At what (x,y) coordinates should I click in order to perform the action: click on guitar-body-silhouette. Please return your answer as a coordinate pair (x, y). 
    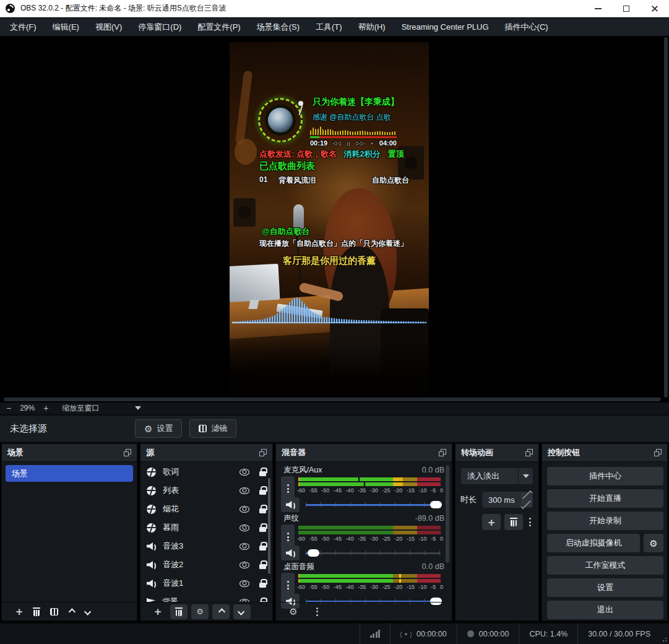
    Looking at the image, I should click on (246, 152).